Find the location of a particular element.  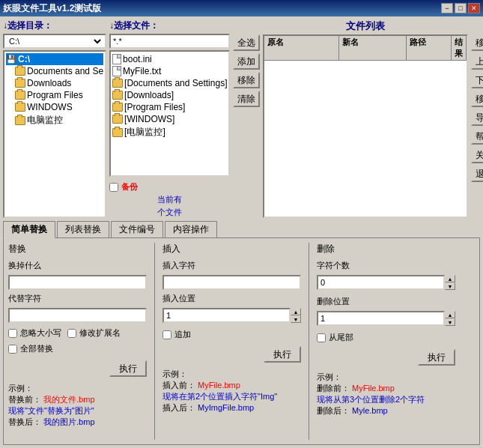

close-button: ✕ is located at coordinates (474, 8).